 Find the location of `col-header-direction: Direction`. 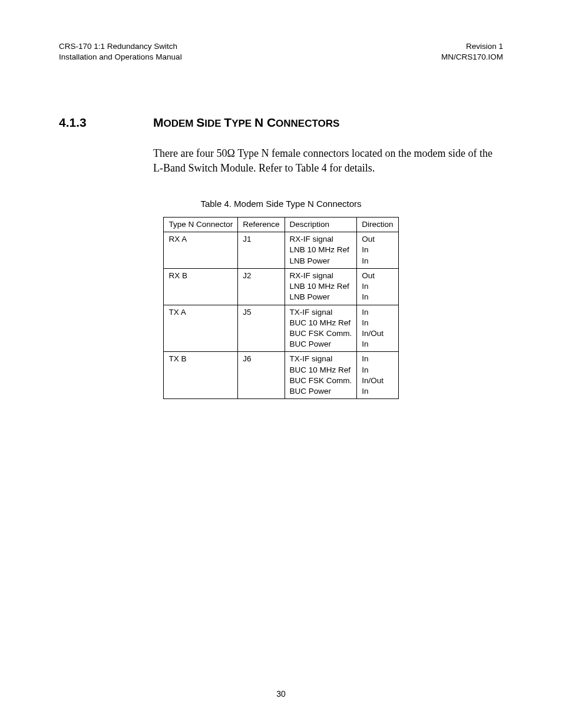

col-header-direction: Direction is located at coordinates (378, 225).